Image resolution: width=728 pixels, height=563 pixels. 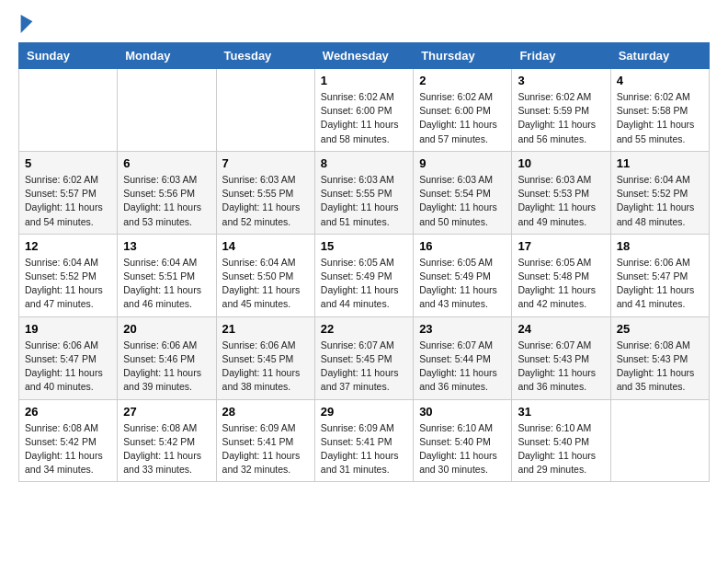 I want to click on day-number: 10, so click(x=561, y=164).